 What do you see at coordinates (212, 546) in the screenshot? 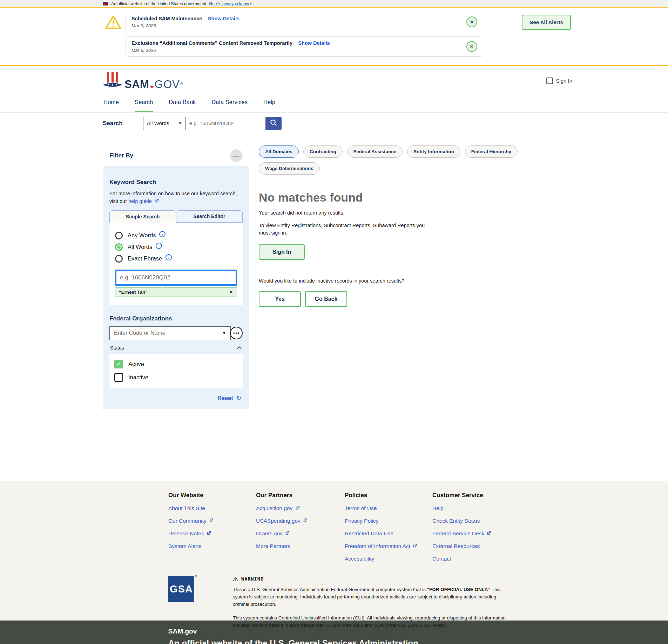
I see `footer-link-system-alerts: System Alerts` at bounding box center [212, 546].